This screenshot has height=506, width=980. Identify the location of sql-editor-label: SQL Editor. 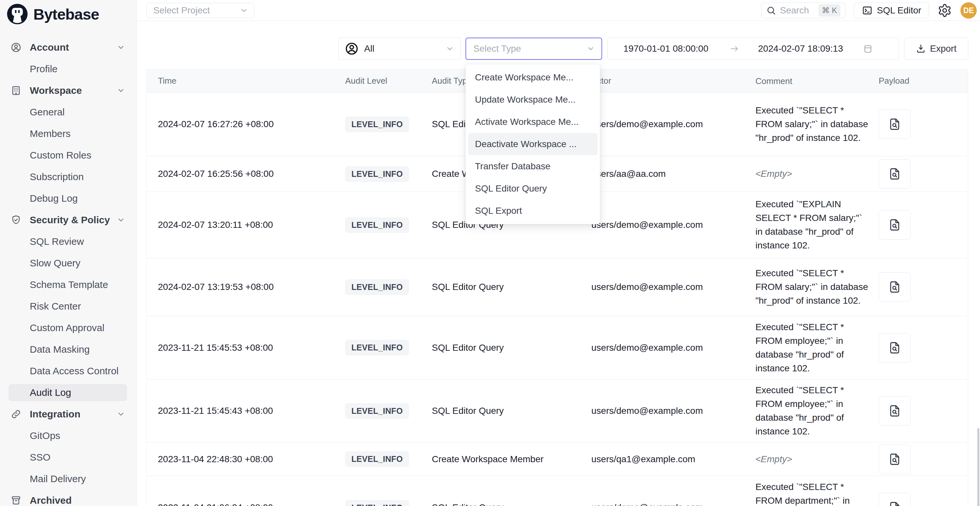
(899, 11).